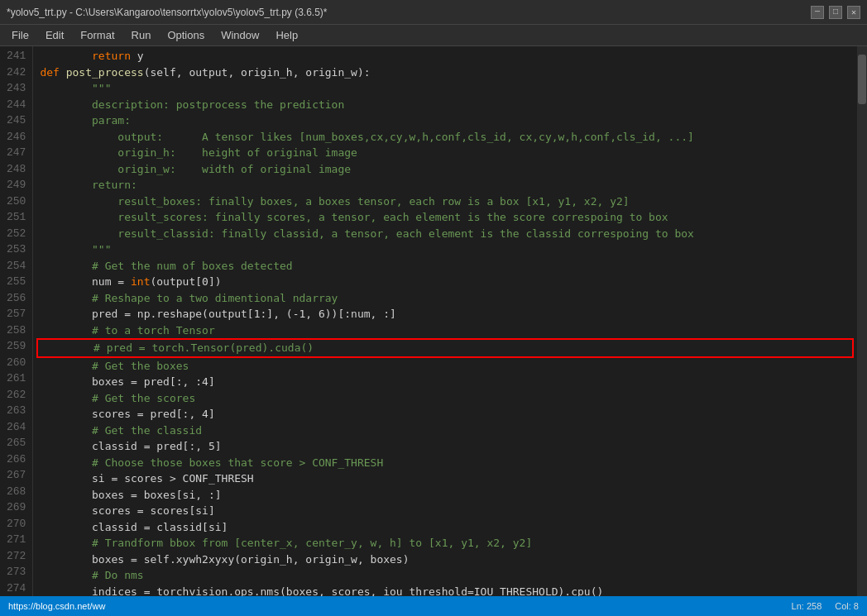 The image size is (867, 616). I want to click on menu-options: Options, so click(185, 35).